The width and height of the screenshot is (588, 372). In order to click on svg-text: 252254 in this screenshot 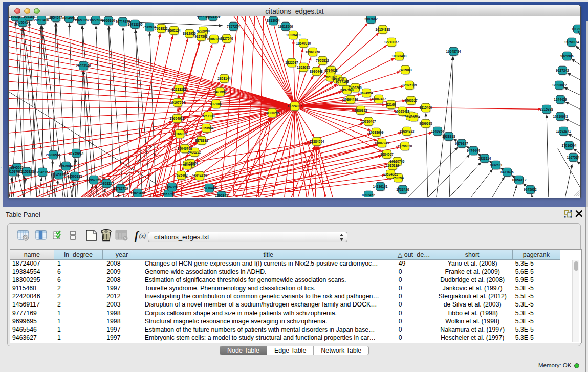, I will do `click(398, 178)`.